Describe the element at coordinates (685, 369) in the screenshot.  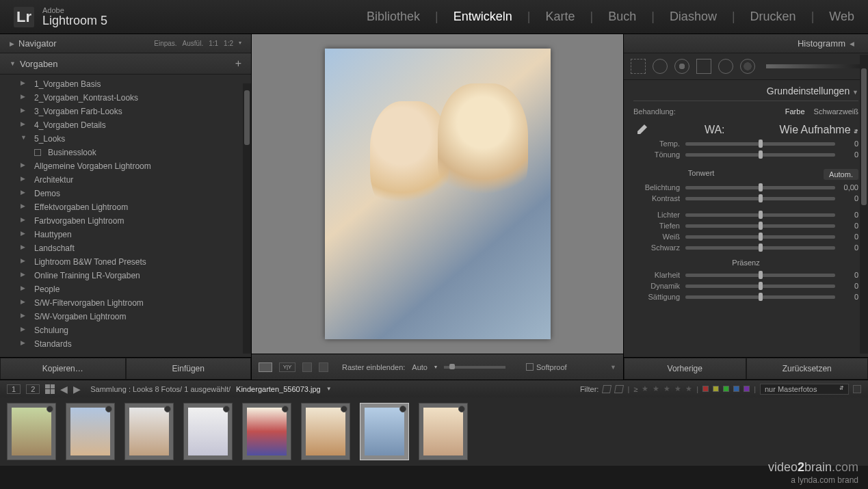
I see `previous-button: Vorherige` at that location.